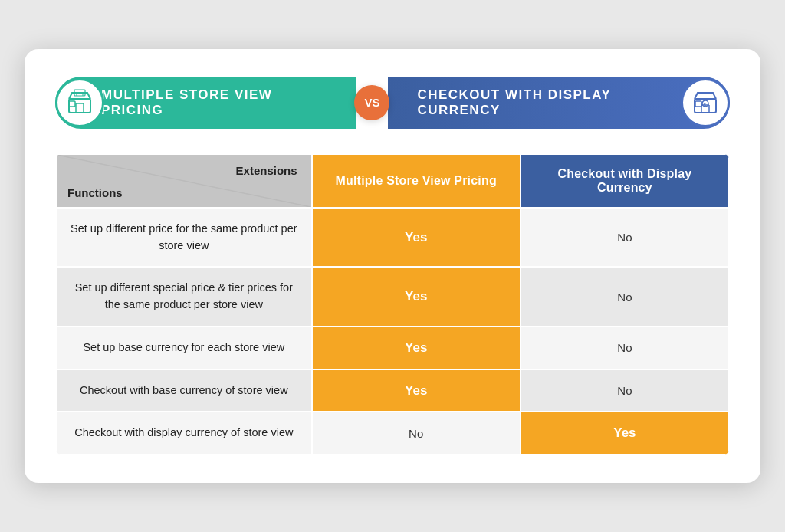 The height and width of the screenshot is (532, 785). I want to click on comparison-header: Multiple Store View Pricing VS Checkout …, so click(392, 103).